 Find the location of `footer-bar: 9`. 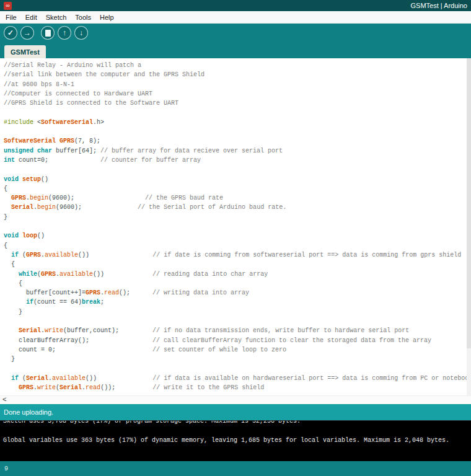

footer-bar: 9 is located at coordinates (236, 469).